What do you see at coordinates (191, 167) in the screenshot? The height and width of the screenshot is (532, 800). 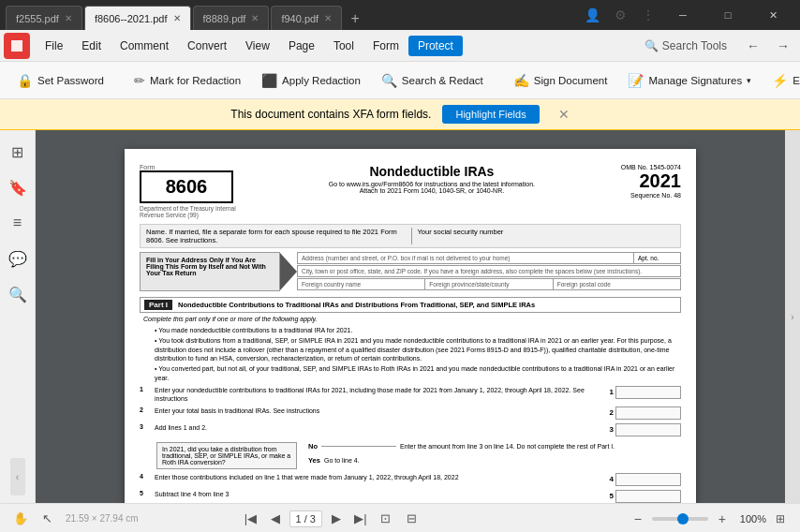 I see `form-label: Form` at bounding box center [191, 167].